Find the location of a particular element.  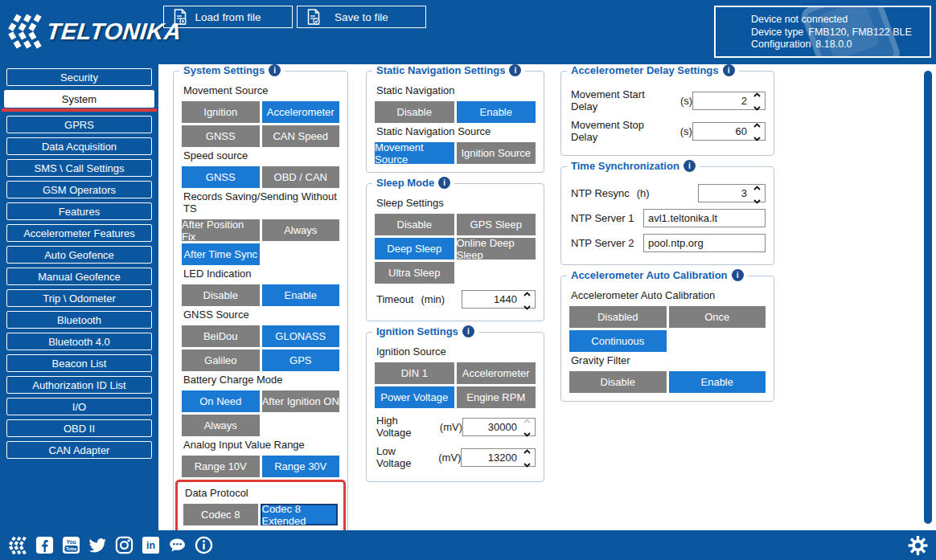

option-button-ignition-source: Ignition Source is located at coordinates (497, 153).